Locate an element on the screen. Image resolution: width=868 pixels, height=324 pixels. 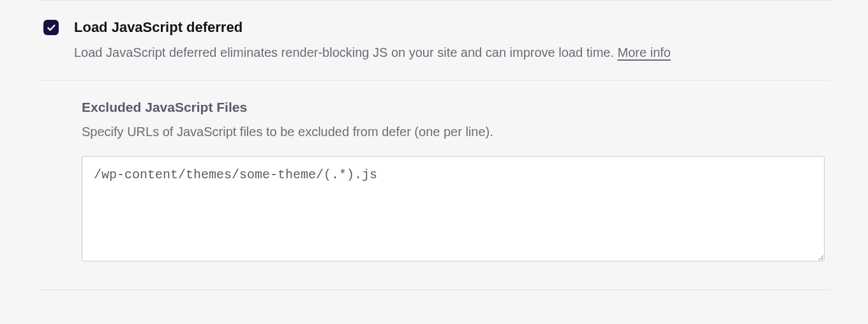
option-description: Load JavaScript deferred eliminates rend… is located at coordinates (449, 52).